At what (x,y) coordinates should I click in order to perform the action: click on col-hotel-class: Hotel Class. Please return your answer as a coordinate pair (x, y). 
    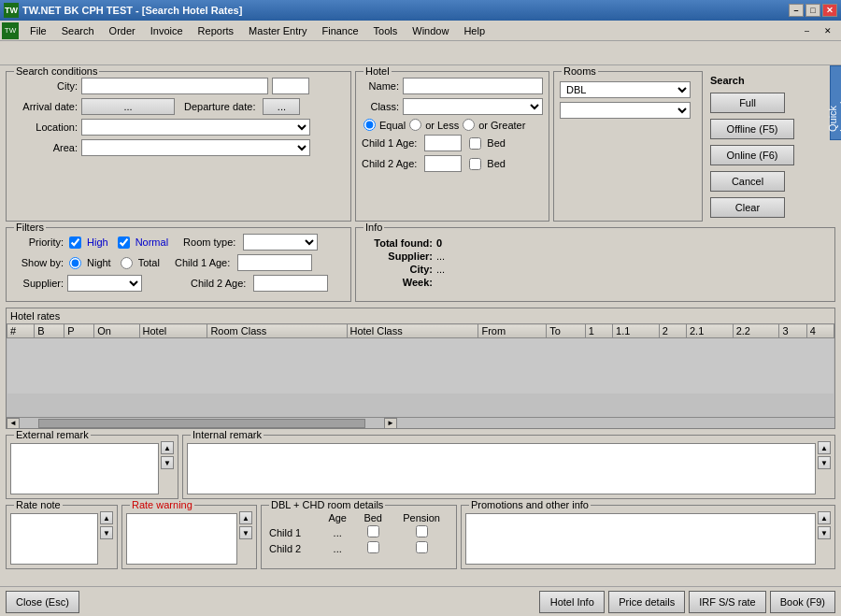
    Looking at the image, I should click on (413, 331).